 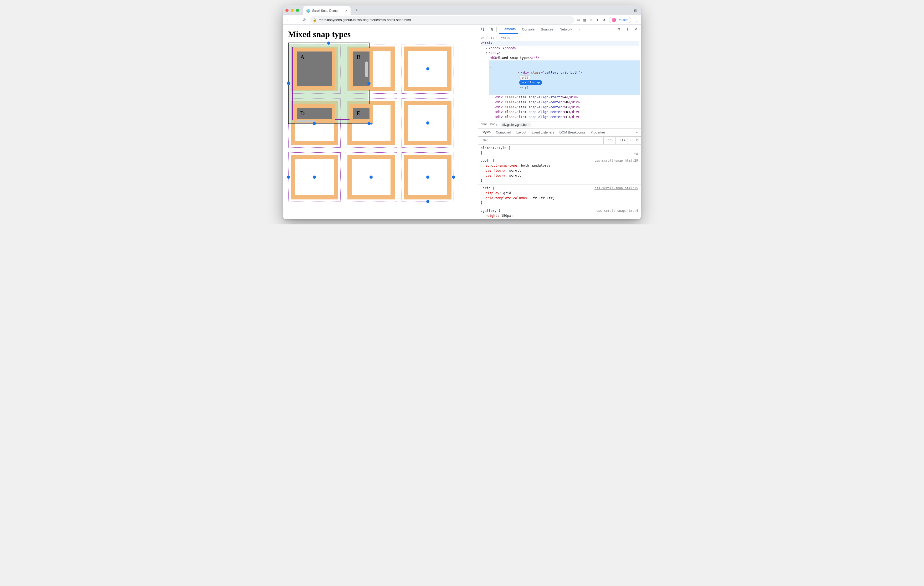 I want to click on styles-filter-row: Filter :hov .cls + ⧉, so click(x=559, y=140).